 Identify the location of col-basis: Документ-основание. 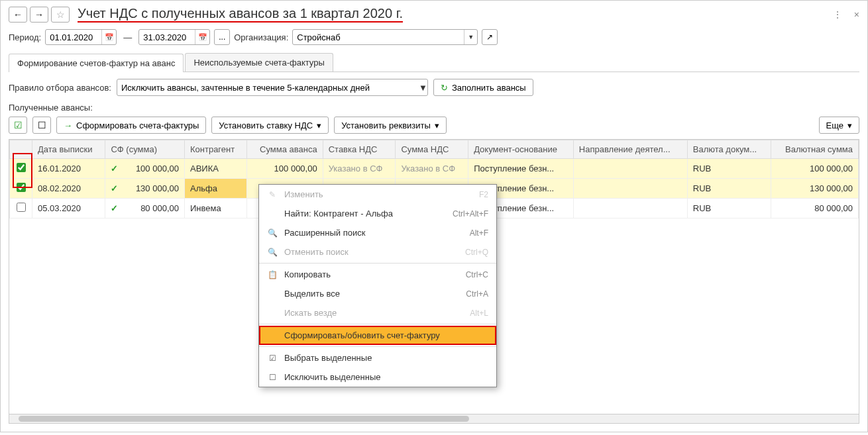
(521, 150).